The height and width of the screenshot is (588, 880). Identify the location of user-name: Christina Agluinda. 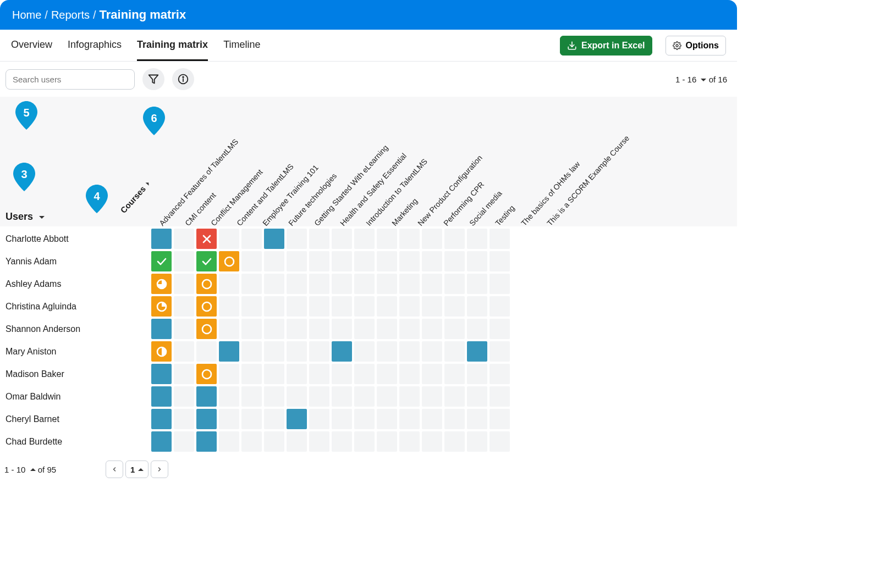
(76, 307).